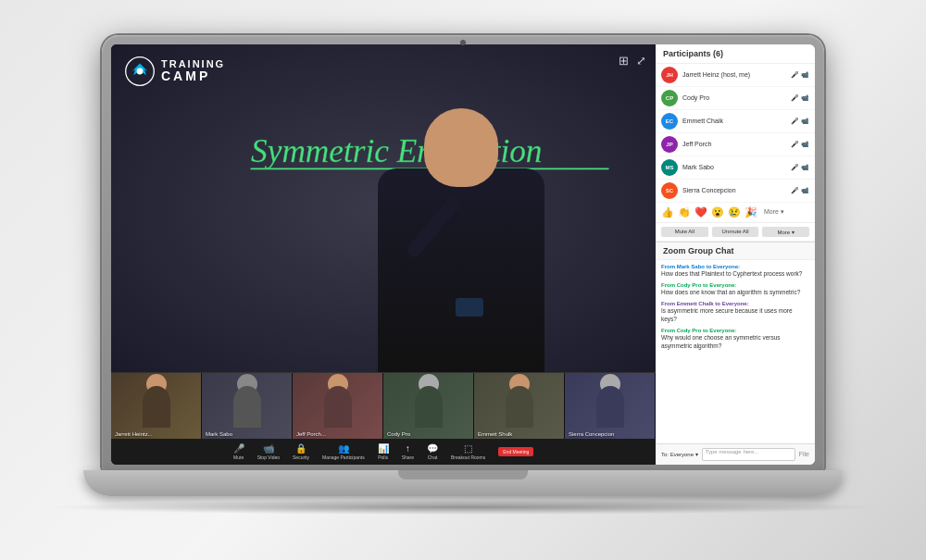 The image size is (926, 560). What do you see at coordinates (774, 212) in the screenshot?
I see `reactions-more-button: More ▾` at bounding box center [774, 212].